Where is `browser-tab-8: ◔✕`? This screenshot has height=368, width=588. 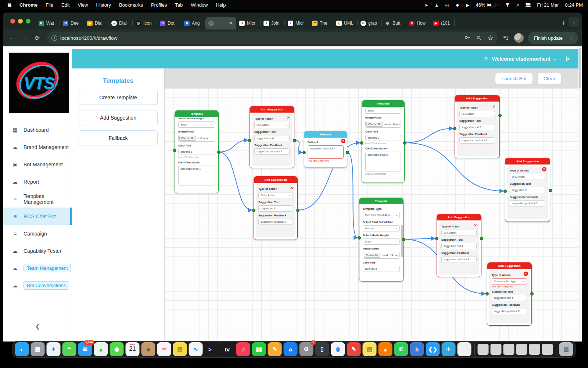 browser-tab-8: ◔✕ is located at coordinates (221, 23).